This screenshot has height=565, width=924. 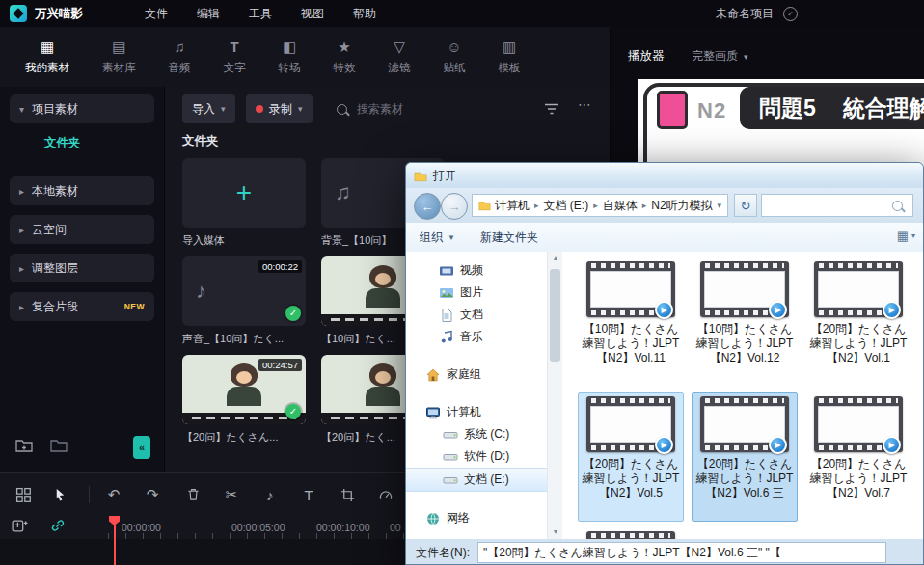 What do you see at coordinates (55, 191) in the screenshot?
I see `sidebar-item-label: 本地素材` at bounding box center [55, 191].